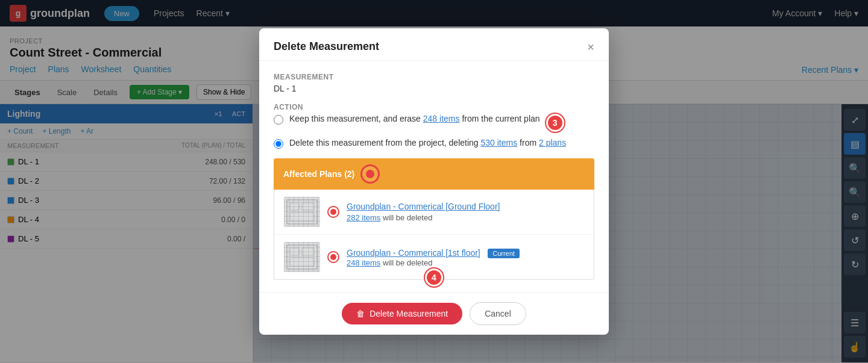 Image resolution: width=868 pixels, height=363 pixels. I want to click on plan-radio-2-inner, so click(333, 257).